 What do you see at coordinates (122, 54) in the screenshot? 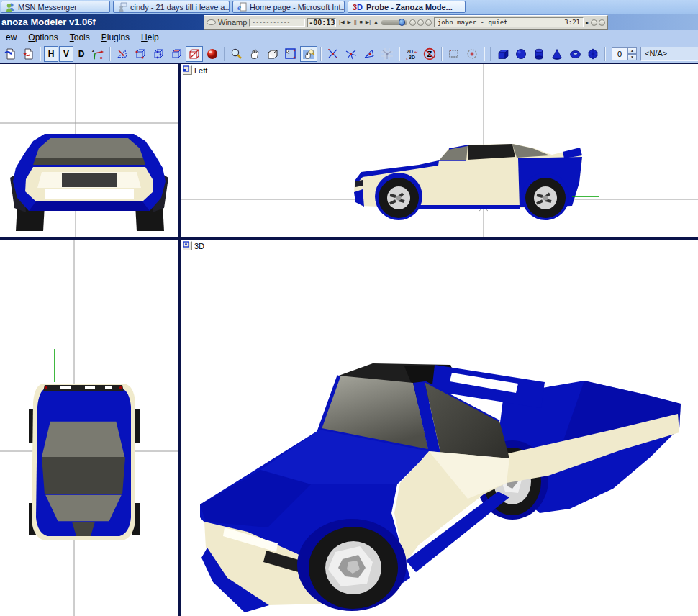
I see `edit-mesh-icon` at bounding box center [122, 54].